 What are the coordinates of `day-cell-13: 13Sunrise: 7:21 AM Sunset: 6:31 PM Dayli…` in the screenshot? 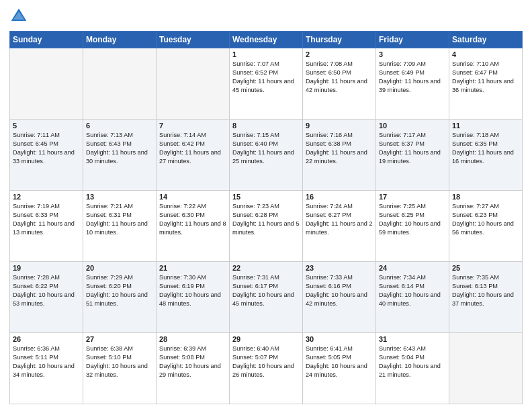 It's located at (120, 226).